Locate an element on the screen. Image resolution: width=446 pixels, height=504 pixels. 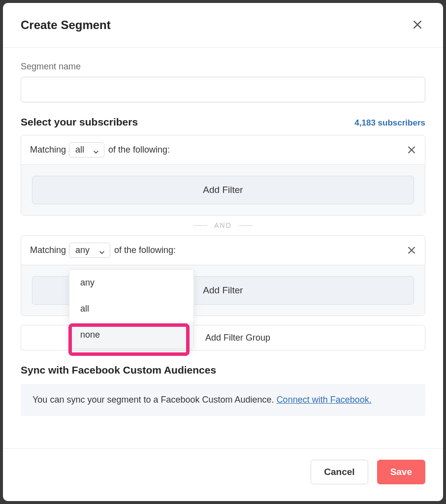
matching-select: all is located at coordinates (87, 150).